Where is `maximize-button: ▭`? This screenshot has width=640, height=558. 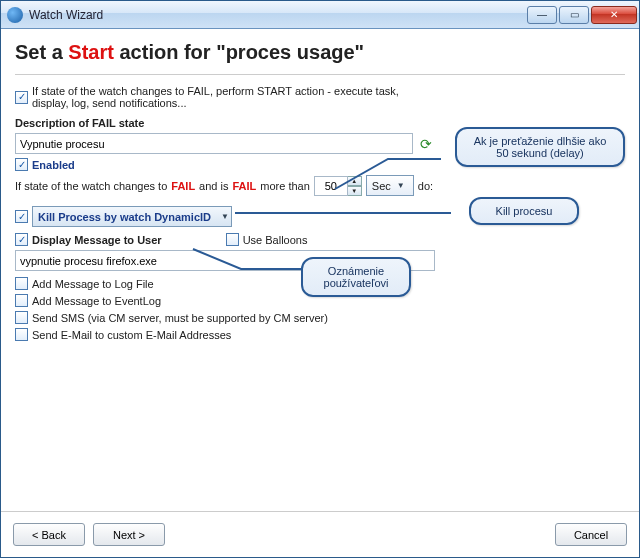
maximize-button: ▭ is located at coordinates (574, 15).